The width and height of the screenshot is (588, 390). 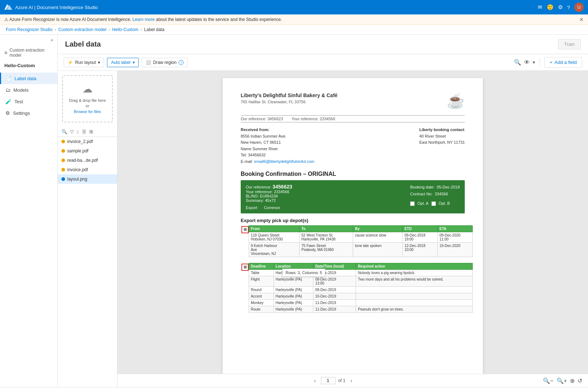 What do you see at coordinates (540, 62) in the screenshot?
I see `toolbar-divider` at bounding box center [540, 62].